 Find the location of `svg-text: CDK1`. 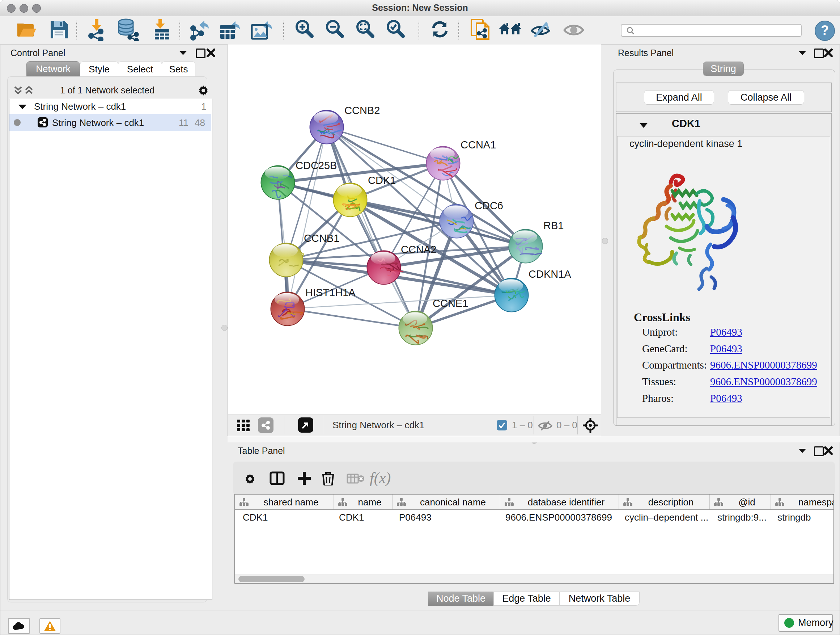

svg-text: CDK1 is located at coordinates (382, 180).